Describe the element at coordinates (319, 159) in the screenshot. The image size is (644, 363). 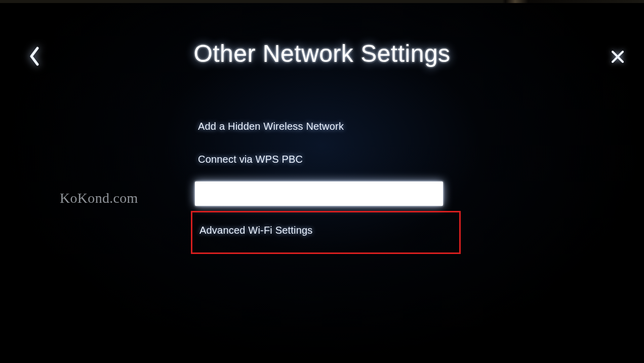
I see `menu-item-connect-wps-pbc: Connect via WPS PBC` at that location.